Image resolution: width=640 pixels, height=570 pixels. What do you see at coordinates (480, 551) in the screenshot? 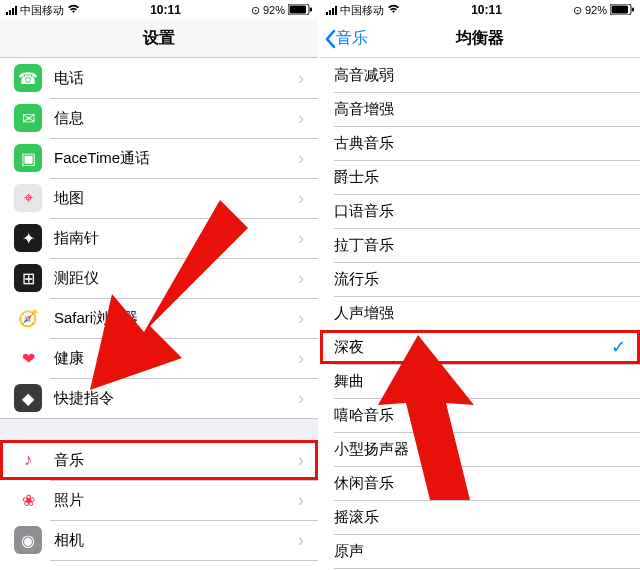
I see `eq-option-14: 原声` at bounding box center [480, 551].